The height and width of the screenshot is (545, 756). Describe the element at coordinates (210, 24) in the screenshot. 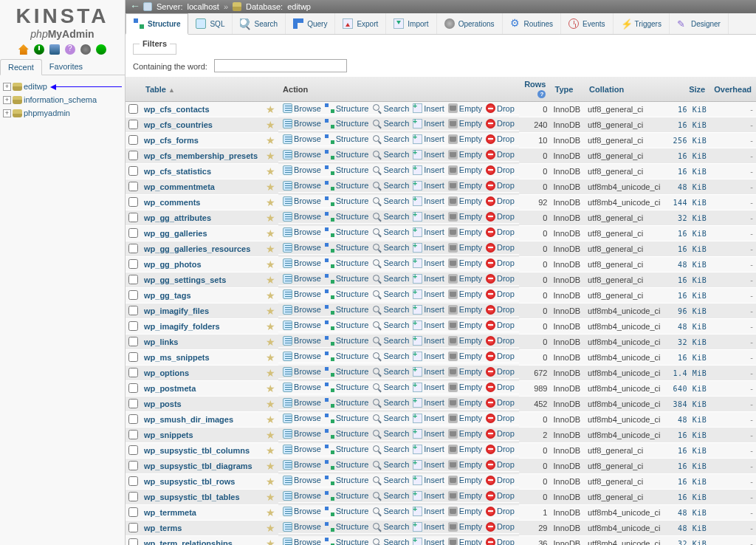

I see `tab-sql: SQL` at that location.